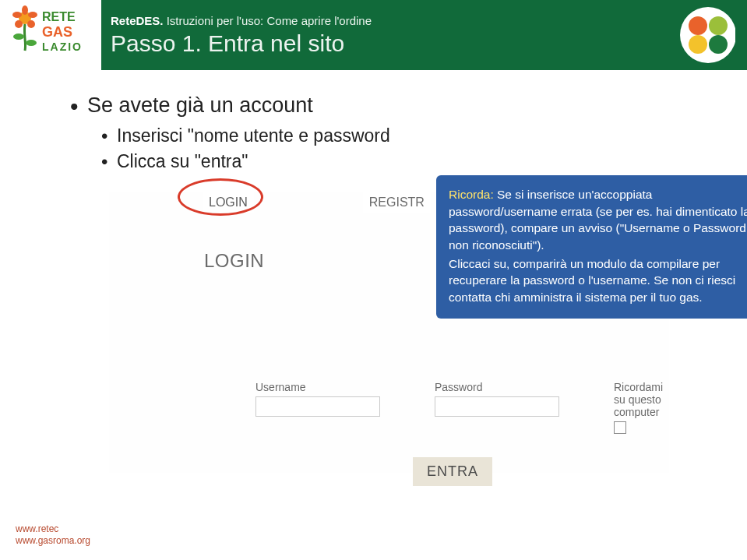  What do you see at coordinates (497, 399) in the screenshot?
I see `password-field-group: Password` at bounding box center [497, 399].